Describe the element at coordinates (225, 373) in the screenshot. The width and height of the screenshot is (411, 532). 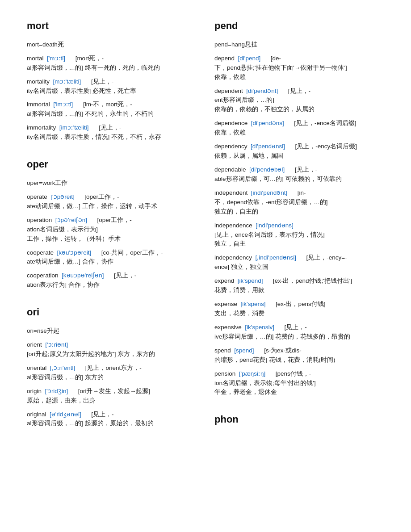
I see `word-pension: pension` at that location.